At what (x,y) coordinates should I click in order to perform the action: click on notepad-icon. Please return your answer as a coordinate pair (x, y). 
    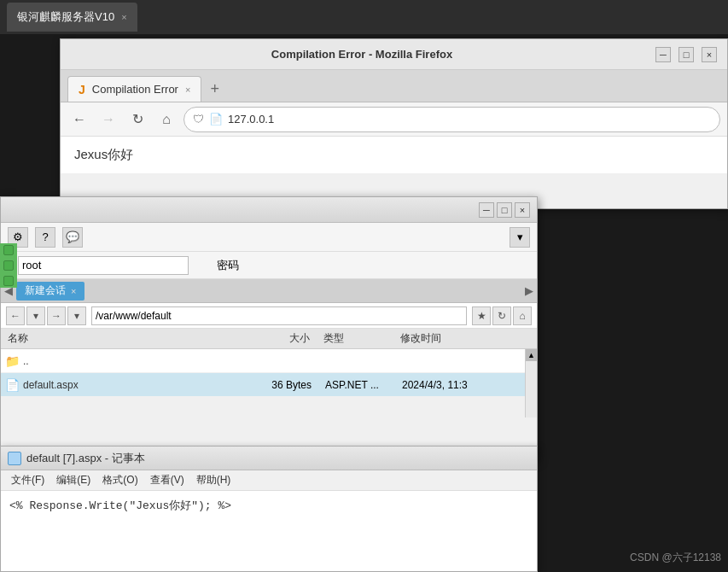
    Looking at the image, I should click on (15, 458).